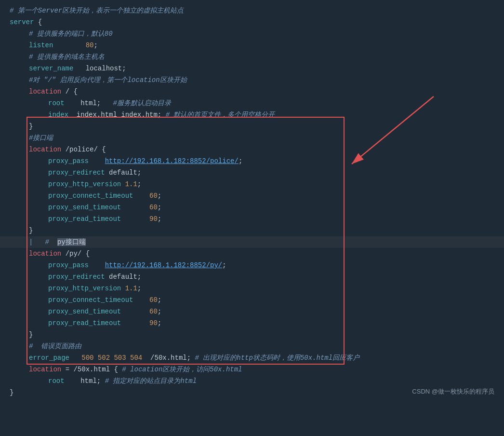  I want to click on line-9: root html; #服务默认启动目录, so click(252, 103).